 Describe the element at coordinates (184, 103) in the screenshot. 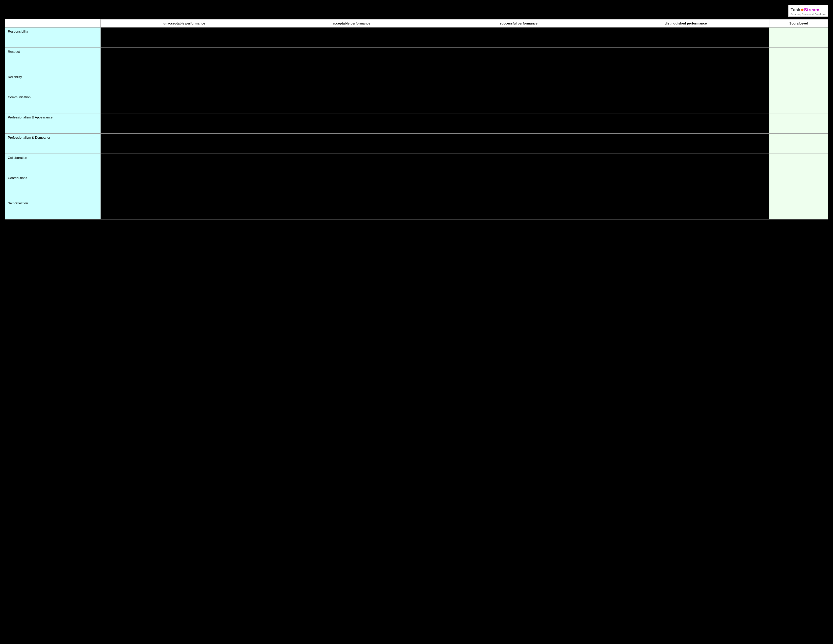

I see `cell-communication-unacceptable` at that location.